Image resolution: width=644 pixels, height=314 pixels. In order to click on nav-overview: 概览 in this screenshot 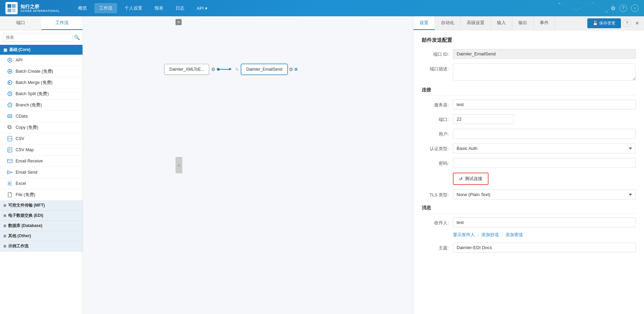, I will do `click(82, 8)`.